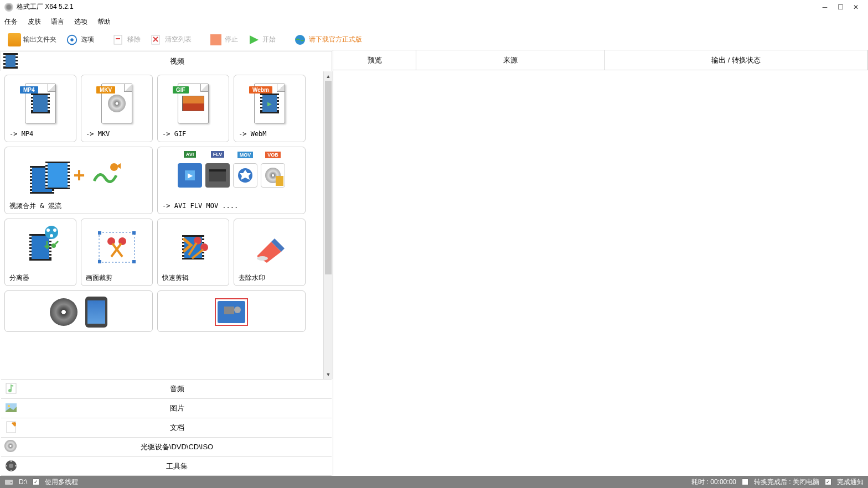 Image resolution: width=868 pixels, height=488 pixels. What do you see at coordinates (328, 225) in the screenshot?
I see `vertical-scrollbar: ▲ ▼` at bounding box center [328, 225].